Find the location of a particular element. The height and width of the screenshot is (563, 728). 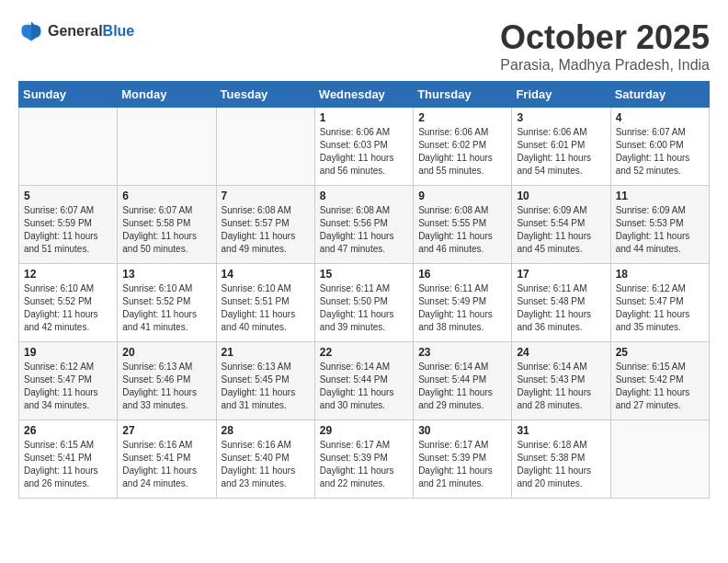

sunrise-text: Sunrise: 6:17 AM is located at coordinates (355, 445).